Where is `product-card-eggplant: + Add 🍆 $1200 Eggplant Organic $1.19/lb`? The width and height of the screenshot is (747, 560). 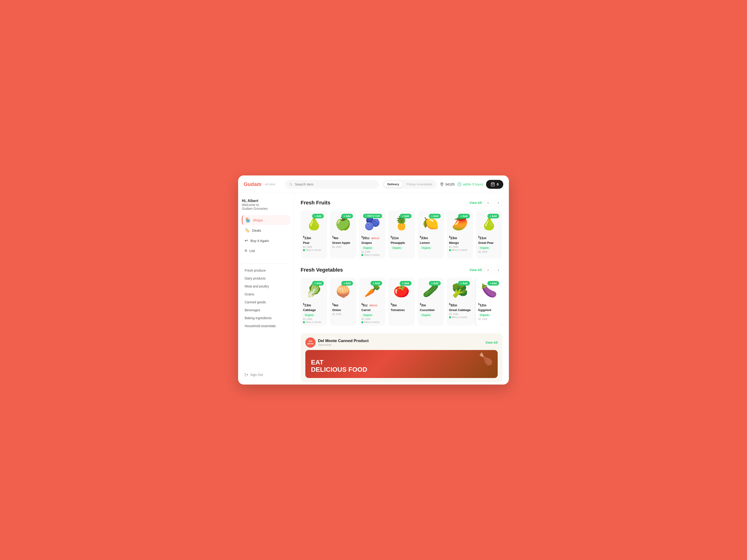
product-card-eggplant: + Add 🍆 $1200 Eggplant Organic $1.19/lb is located at coordinates (489, 302).